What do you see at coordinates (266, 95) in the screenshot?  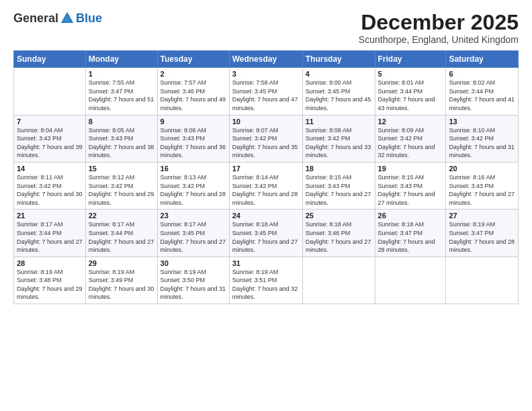 I see `day-info: Sunrise: 7:58 AM Sunset: 3:45 PM Dayligh…` at bounding box center [266, 95].